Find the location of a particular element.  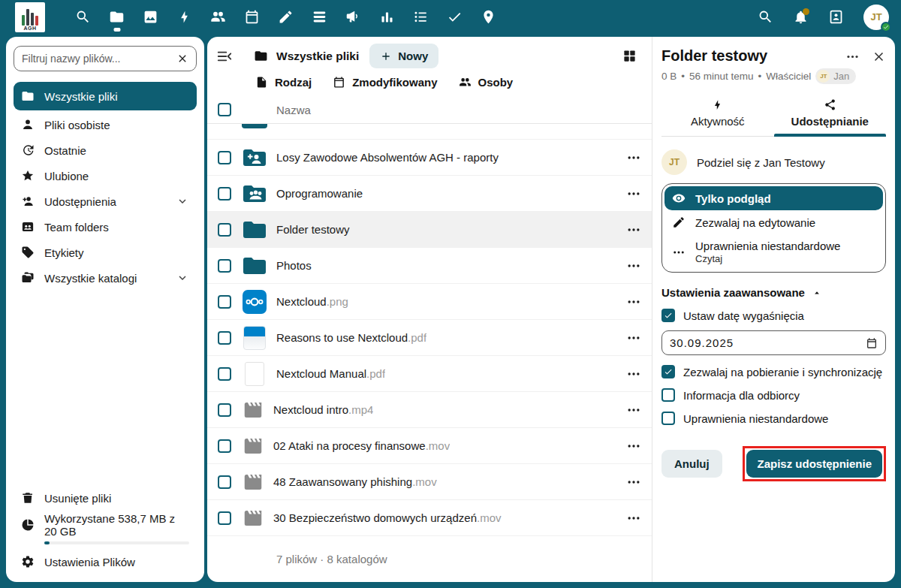

download-checkbox-row: Zezwalaj na pobieranie i synchronizację is located at coordinates (773, 372).